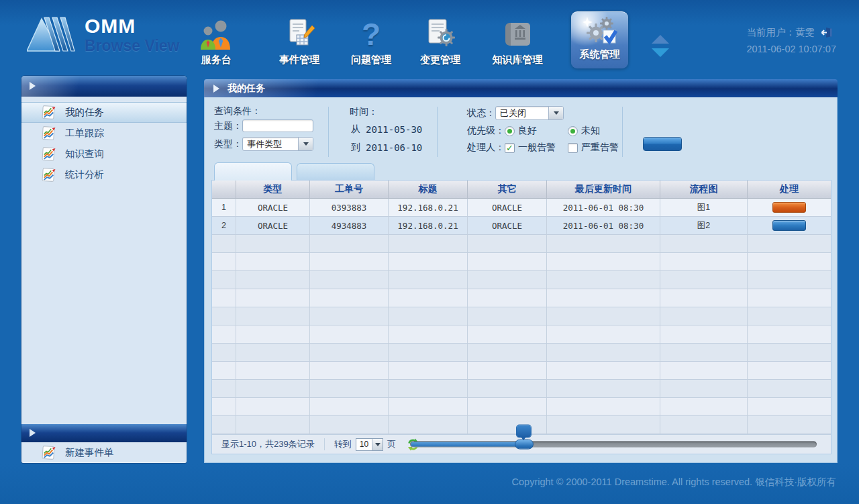 This screenshot has height=504, width=859. What do you see at coordinates (278, 144) in the screenshot?
I see `type-select: 事件类型` at bounding box center [278, 144].